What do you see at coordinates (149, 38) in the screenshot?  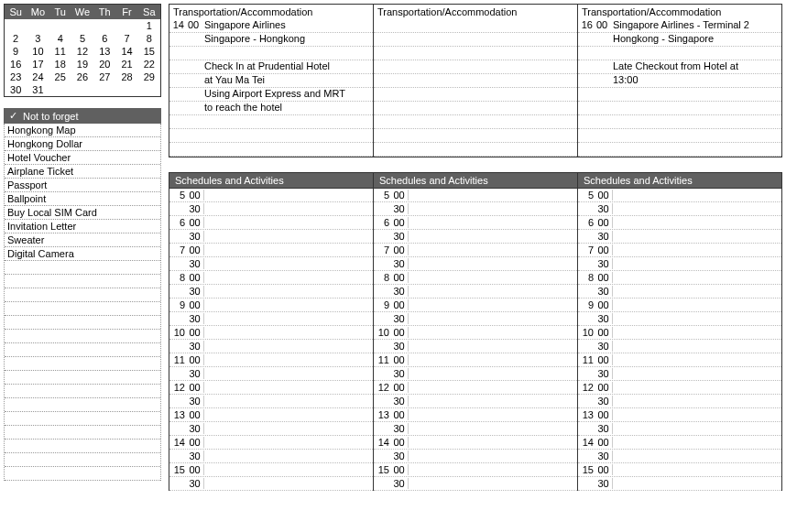 I see `calendar-cell: 8` at bounding box center [149, 38].